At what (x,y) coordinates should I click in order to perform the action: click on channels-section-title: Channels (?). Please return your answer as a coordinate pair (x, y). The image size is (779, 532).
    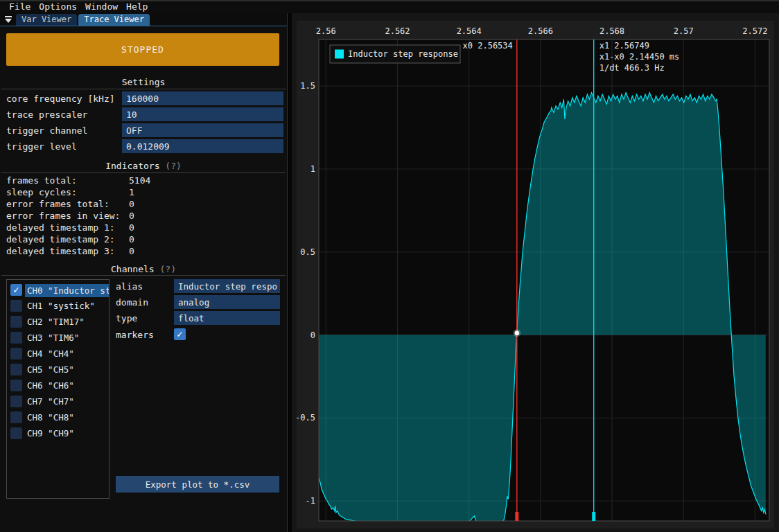
    Looking at the image, I should click on (143, 269).